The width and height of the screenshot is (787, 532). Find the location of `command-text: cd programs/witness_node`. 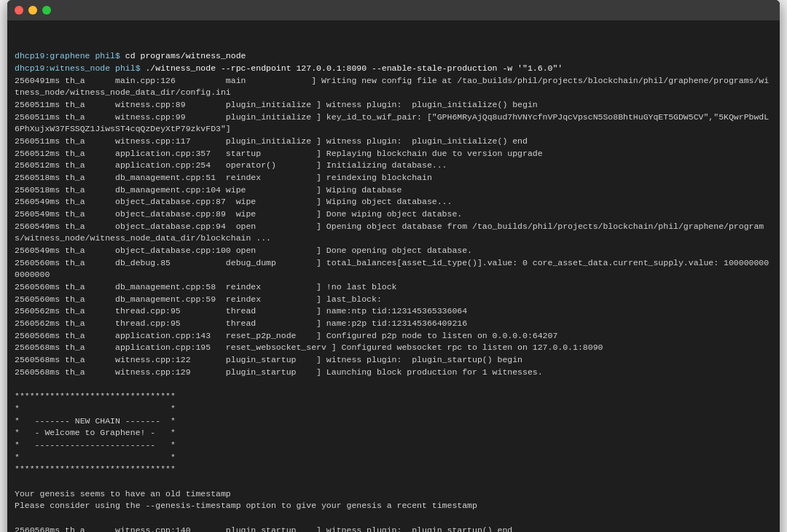

command-text: cd programs/witness_node is located at coordinates (186, 55).